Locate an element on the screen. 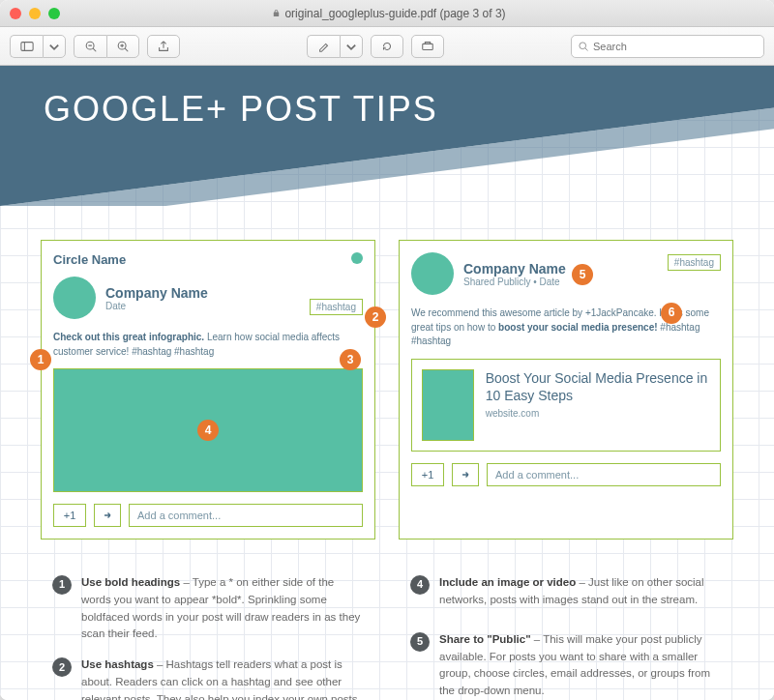 This screenshot has width=774, height=700. search-input is located at coordinates (675, 46).